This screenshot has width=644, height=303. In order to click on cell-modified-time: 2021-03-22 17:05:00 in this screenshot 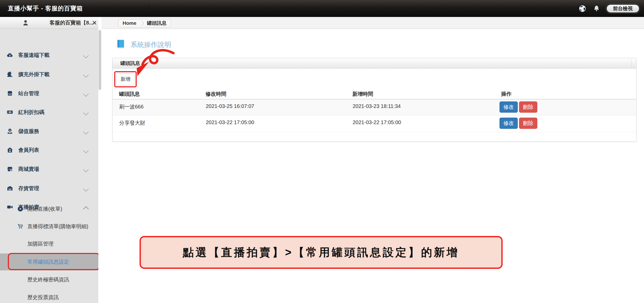, I will do `click(230, 123)`.